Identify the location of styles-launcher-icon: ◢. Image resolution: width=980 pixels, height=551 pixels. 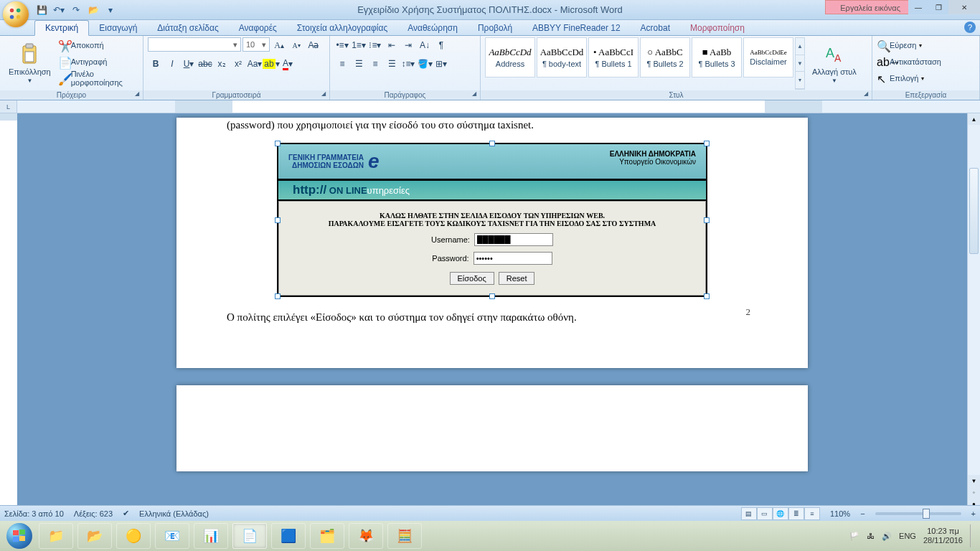
(866, 95).